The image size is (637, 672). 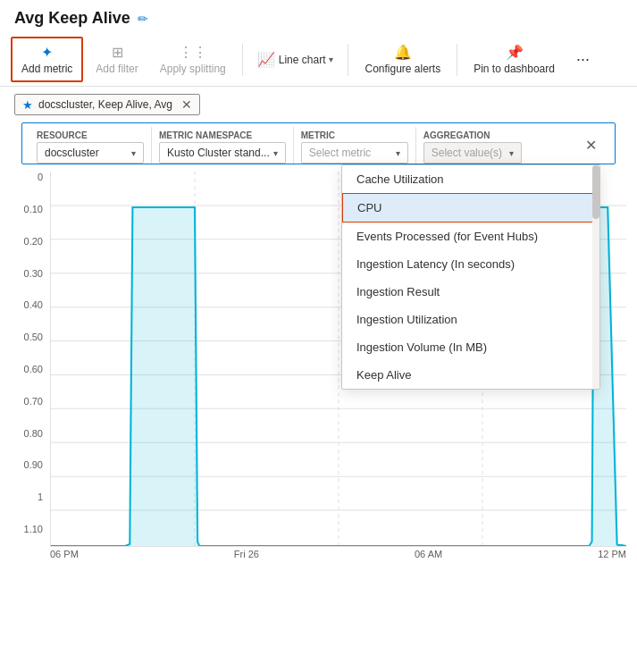 I want to click on add-metric-label: Add metric, so click(x=46, y=69).